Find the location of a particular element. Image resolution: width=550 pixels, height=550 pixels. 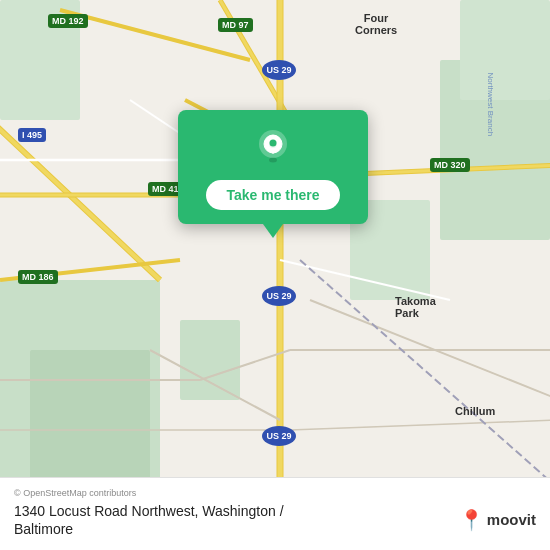

moovit-pin-icon: 📍 is located at coordinates (472, 520).